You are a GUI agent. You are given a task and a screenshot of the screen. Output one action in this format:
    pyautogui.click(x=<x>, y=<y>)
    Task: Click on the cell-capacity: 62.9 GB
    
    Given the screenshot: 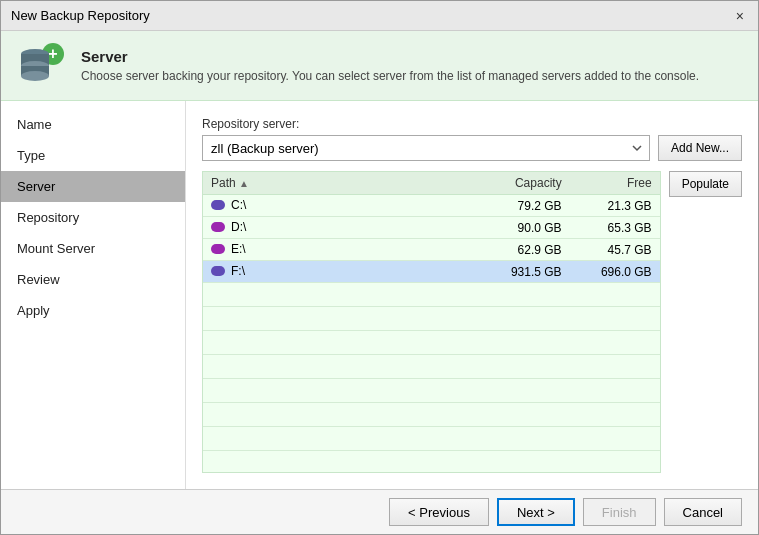 What is the action you would take?
    pyautogui.click(x=512, y=250)
    